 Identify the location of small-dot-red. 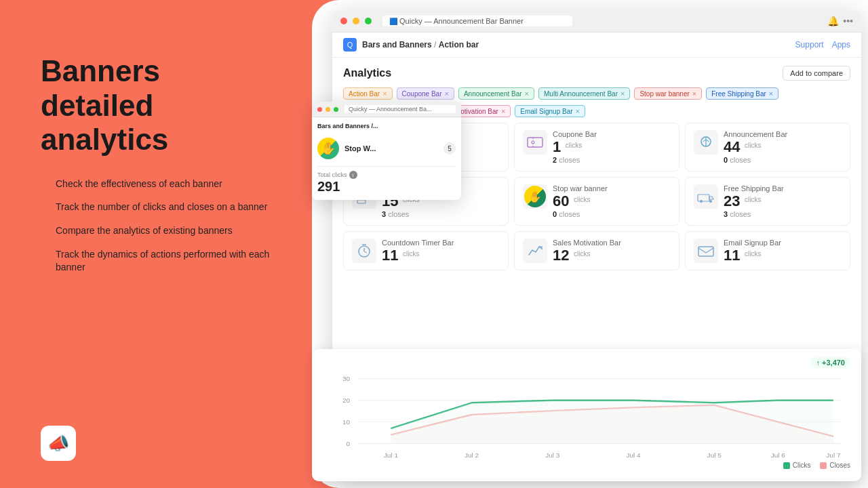
(320, 110).